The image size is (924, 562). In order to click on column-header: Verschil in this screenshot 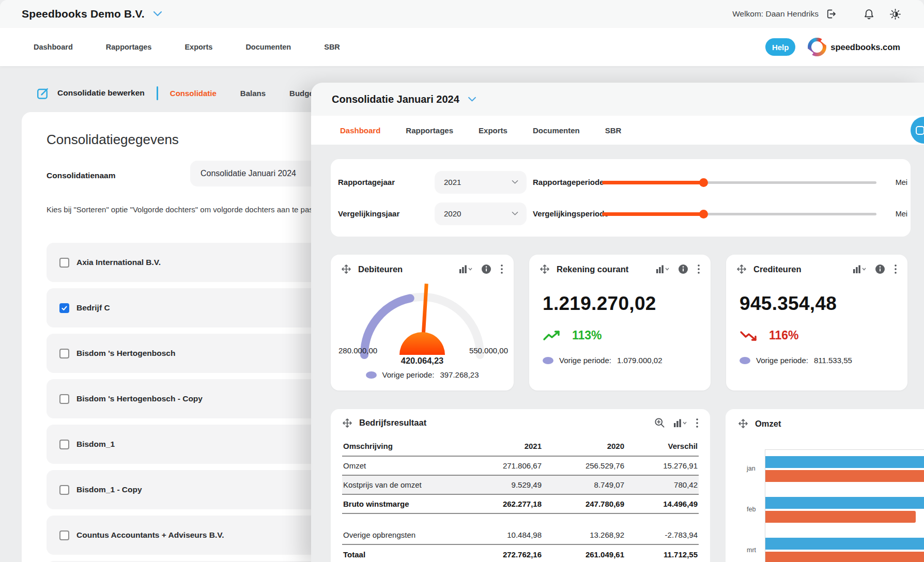, I will do `click(662, 446)`.